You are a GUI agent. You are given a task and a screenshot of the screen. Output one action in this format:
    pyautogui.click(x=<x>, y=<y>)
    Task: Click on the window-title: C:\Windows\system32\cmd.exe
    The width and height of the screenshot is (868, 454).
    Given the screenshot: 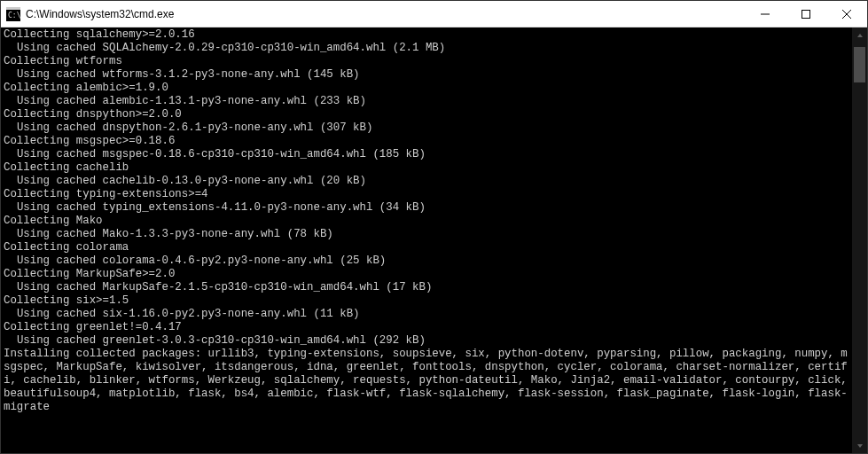 What is the action you would take?
    pyautogui.click(x=385, y=14)
    